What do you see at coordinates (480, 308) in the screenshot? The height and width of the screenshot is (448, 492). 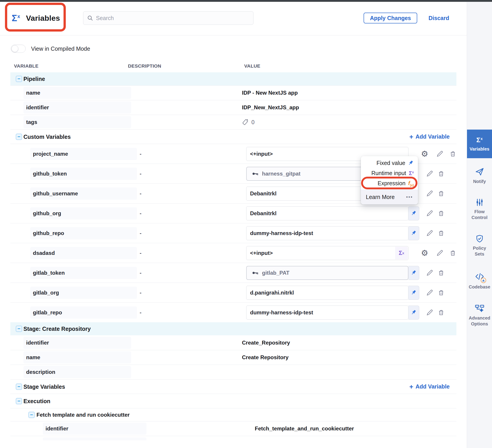 I see `flowchart-gear-icon` at bounding box center [480, 308].